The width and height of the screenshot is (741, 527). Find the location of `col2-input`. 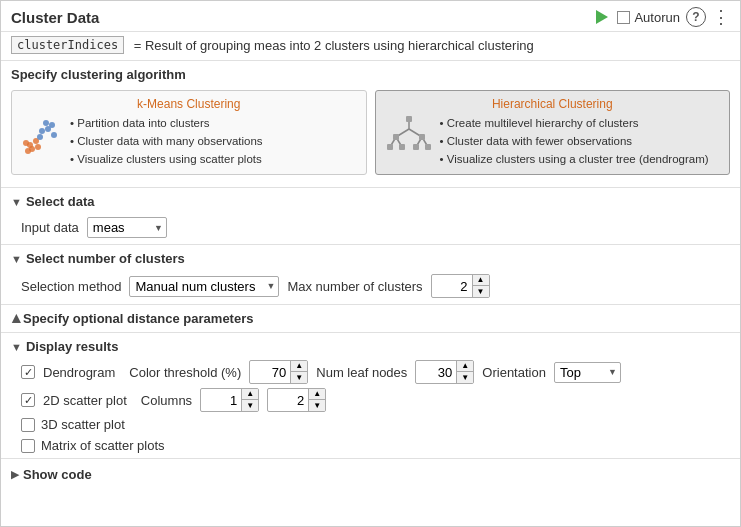

col2-input is located at coordinates (288, 400).